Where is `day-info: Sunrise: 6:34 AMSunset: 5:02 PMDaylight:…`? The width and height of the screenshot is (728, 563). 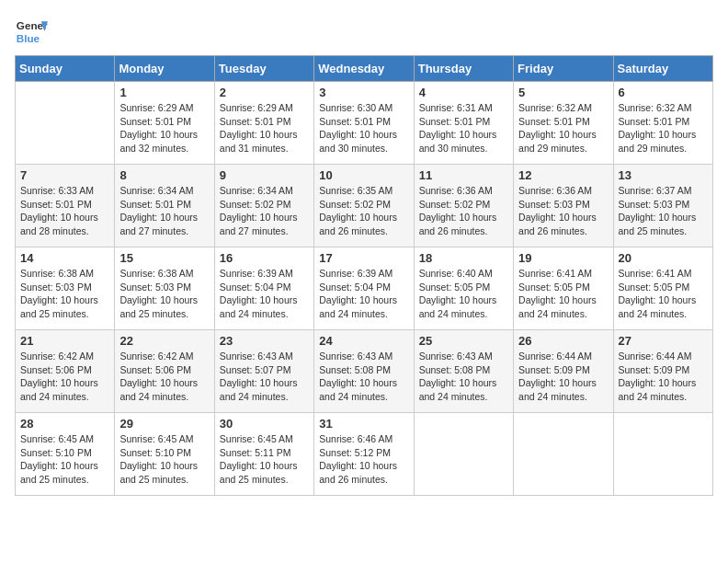 day-info: Sunrise: 6:34 AMSunset: 5:02 PMDaylight:… is located at coordinates (265, 212).